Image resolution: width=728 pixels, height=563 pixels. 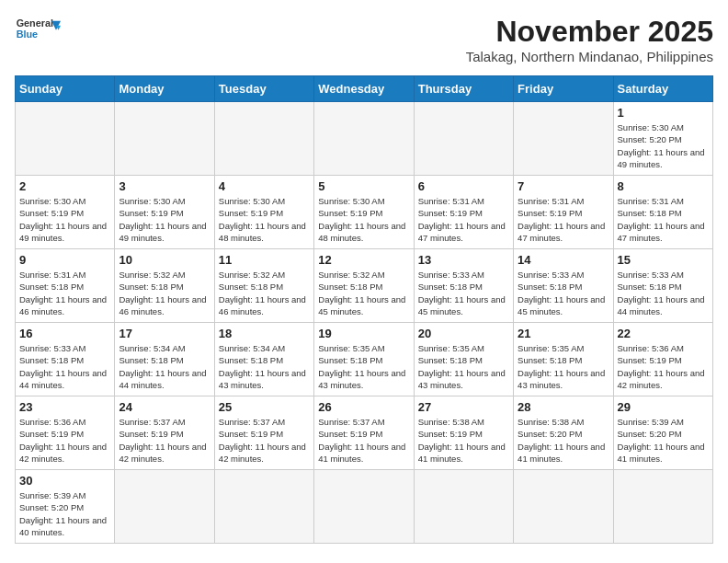 What do you see at coordinates (164, 407) in the screenshot?
I see `day-number: 24` at bounding box center [164, 407].